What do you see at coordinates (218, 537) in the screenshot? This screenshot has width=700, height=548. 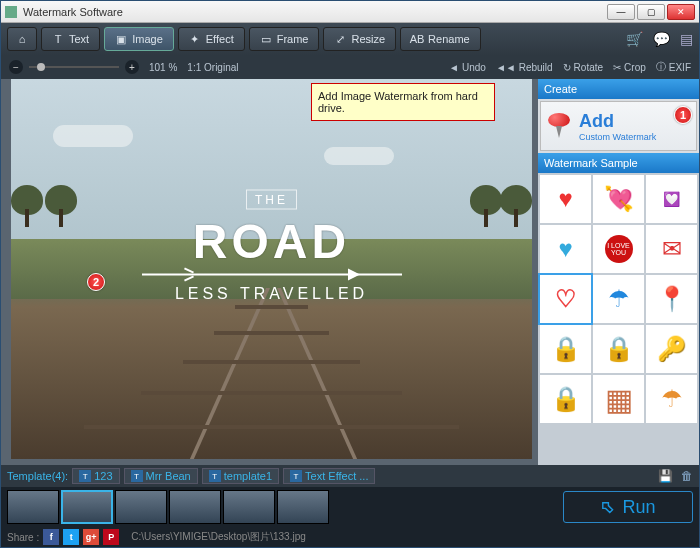 I see `file-path: C:\Users\YIMIGE\Desktop\图片\133.jpg` at bounding box center [218, 537].